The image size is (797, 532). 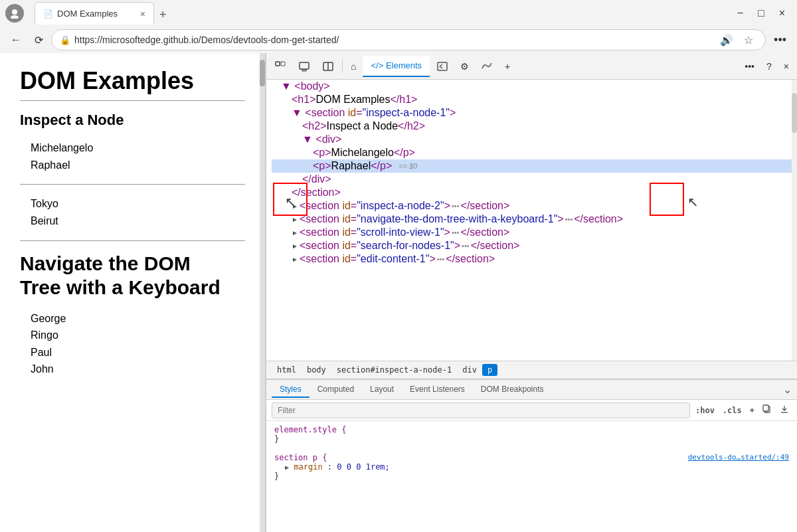 What do you see at coordinates (336, 390) in the screenshot?
I see `tab-computed: Computed` at bounding box center [336, 390].